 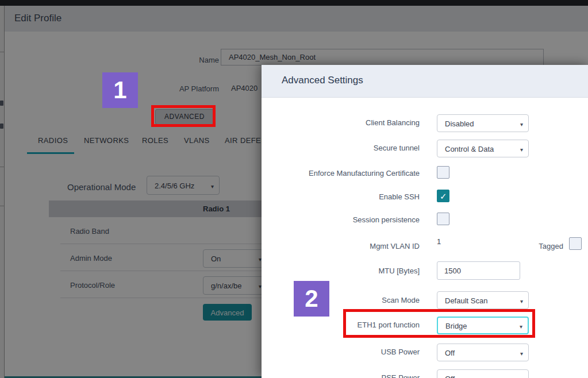 I want to click on mtu-input, so click(x=478, y=271).